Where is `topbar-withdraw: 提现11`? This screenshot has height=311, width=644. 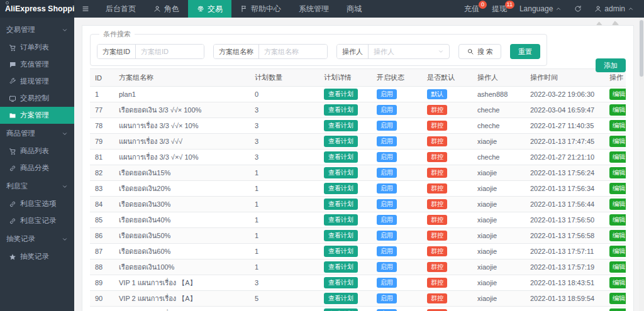
topbar-withdraw: 提现11 is located at coordinates (499, 9).